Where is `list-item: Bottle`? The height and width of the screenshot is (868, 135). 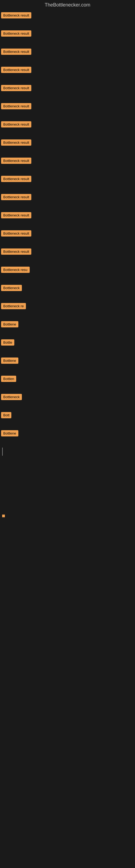
list-item: Bottle is located at coordinates (68, 342).